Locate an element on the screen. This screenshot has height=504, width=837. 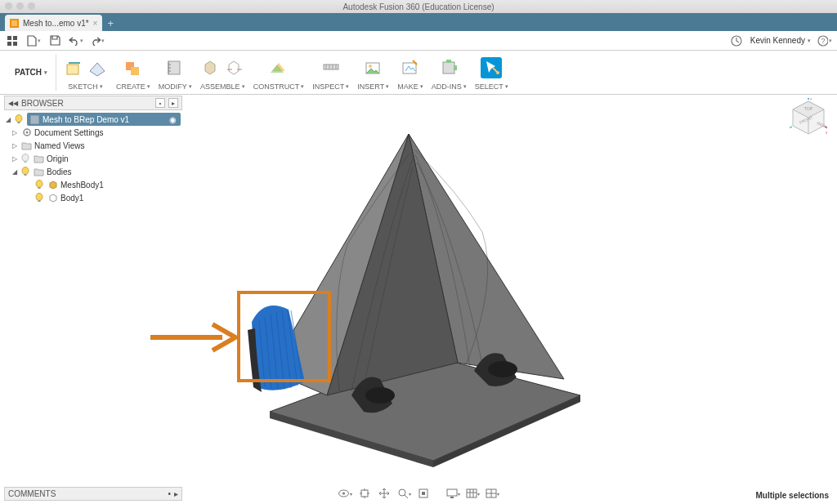
sketch-icon is located at coordinates (74, 68).